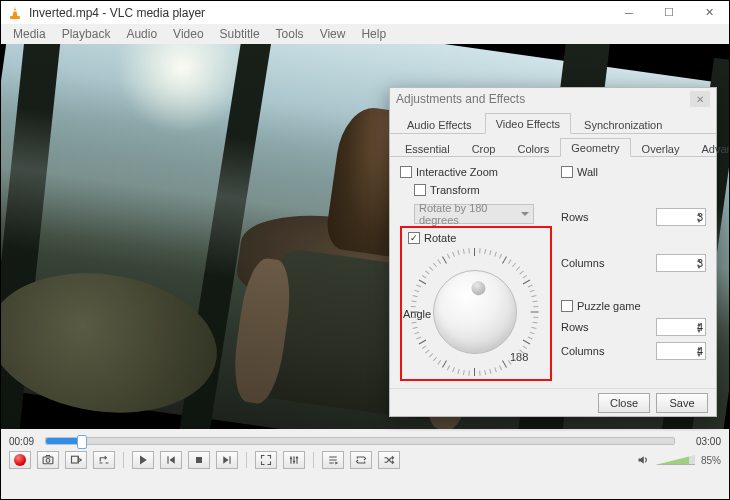  I want to click on menu-tools: Tools, so click(290, 34).